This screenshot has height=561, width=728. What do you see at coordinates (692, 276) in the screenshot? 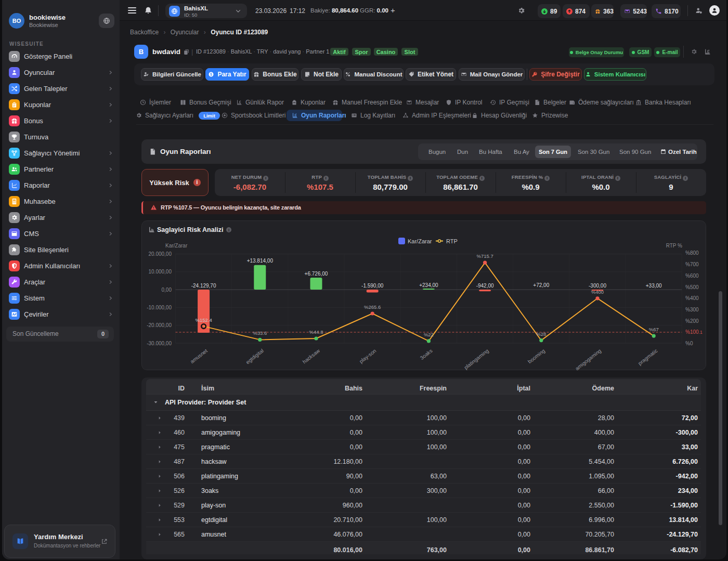
I see `svg-text: %600` at bounding box center [692, 276].